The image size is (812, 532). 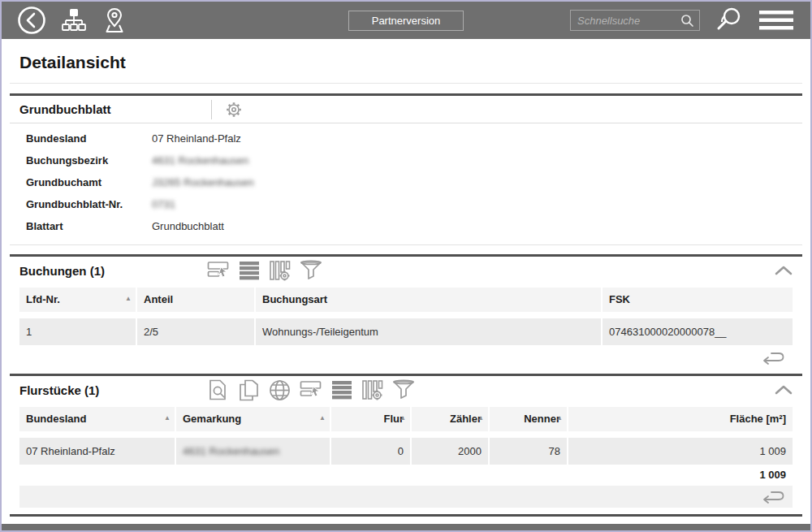 What do you see at coordinates (89, 161) in the screenshot?
I see `field-label: Buchungsbezirk` at bounding box center [89, 161].